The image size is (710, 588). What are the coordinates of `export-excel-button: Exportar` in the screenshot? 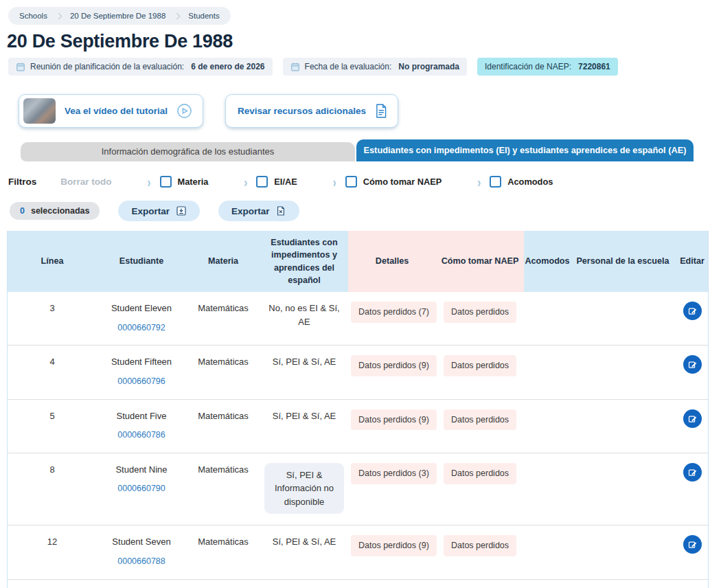 It's located at (260, 211).